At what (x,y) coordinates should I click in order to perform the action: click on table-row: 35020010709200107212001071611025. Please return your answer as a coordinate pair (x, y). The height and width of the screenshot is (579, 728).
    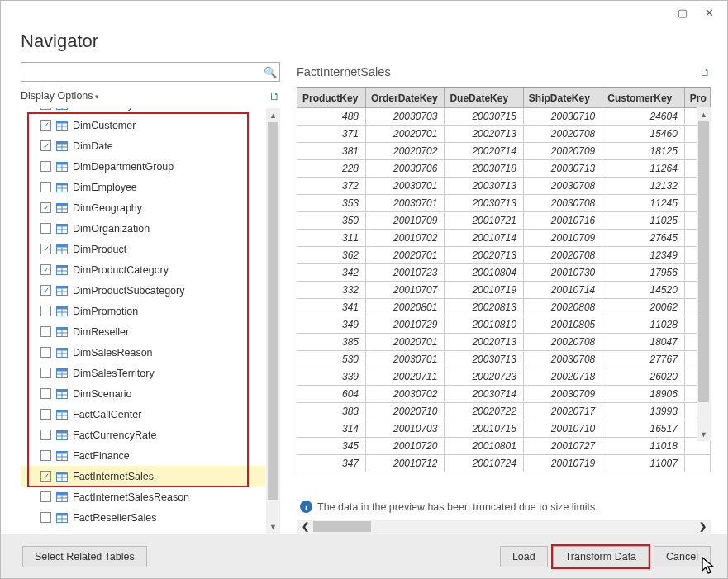
    Looking at the image, I should click on (504, 221).